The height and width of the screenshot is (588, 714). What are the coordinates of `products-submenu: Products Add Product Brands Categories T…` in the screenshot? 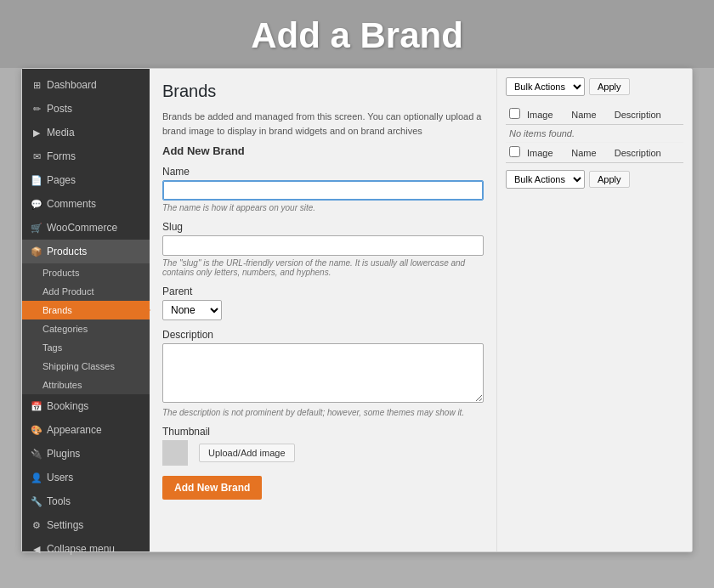 It's located at (86, 329).